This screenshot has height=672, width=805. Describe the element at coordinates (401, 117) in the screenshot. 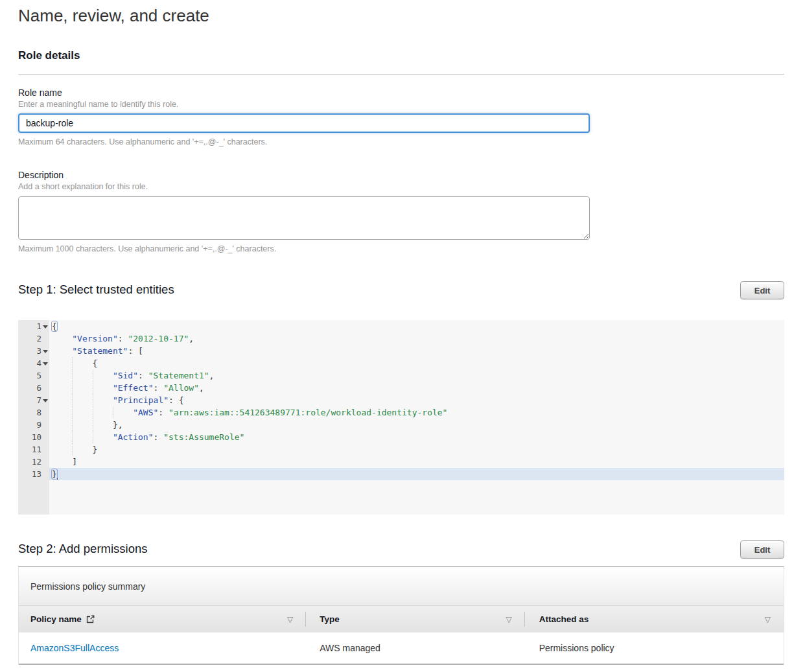

I see `role-name-field: Role name Enter a meaningful name to ide…` at that location.